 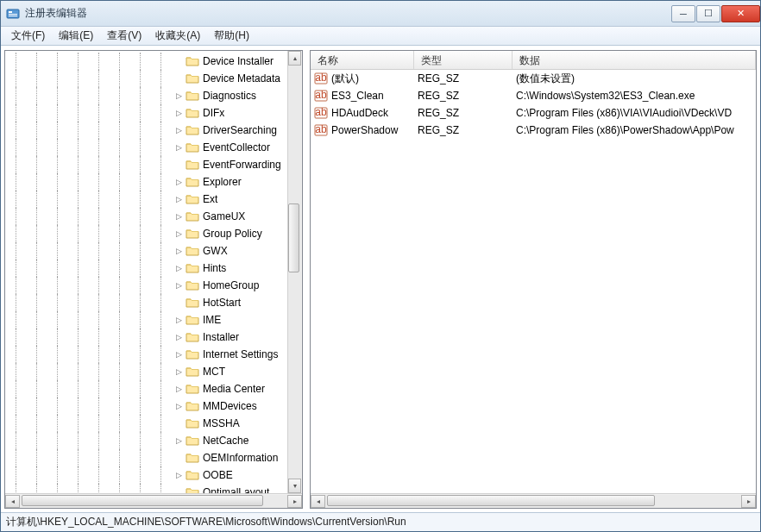 What do you see at coordinates (214, 372) in the screenshot?
I see `tree-item-label: MCT` at bounding box center [214, 372].